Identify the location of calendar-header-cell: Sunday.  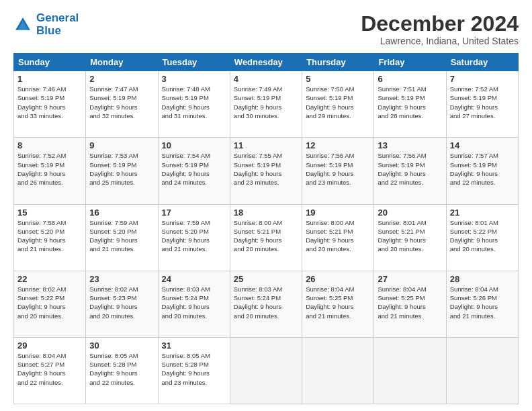
(50, 62).